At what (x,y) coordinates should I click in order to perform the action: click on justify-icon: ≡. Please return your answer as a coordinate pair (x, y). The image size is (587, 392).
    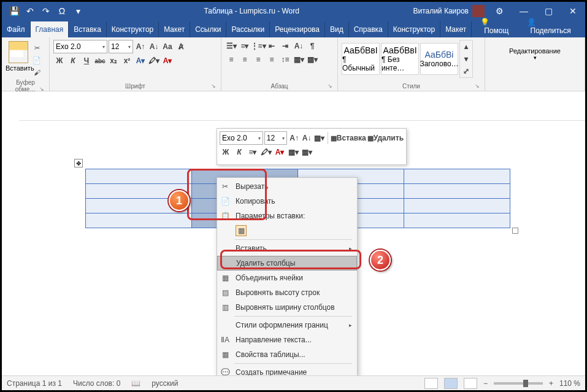
    Looking at the image, I should click on (272, 60).